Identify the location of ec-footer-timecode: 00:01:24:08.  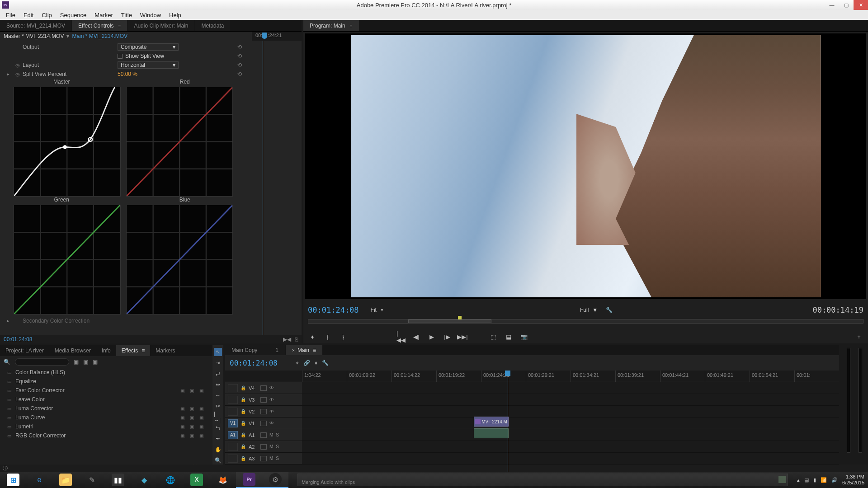
(18, 339).